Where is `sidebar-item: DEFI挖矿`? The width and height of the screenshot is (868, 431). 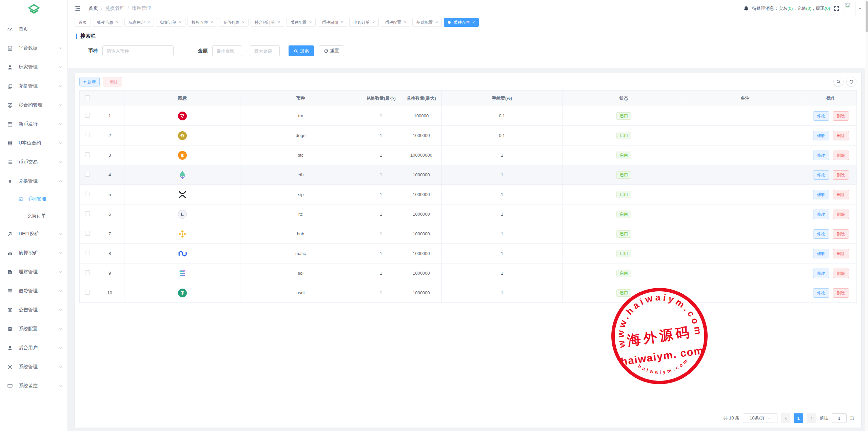
sidebar-item: DEFI挖矿 is located at coordinates (34, 234).